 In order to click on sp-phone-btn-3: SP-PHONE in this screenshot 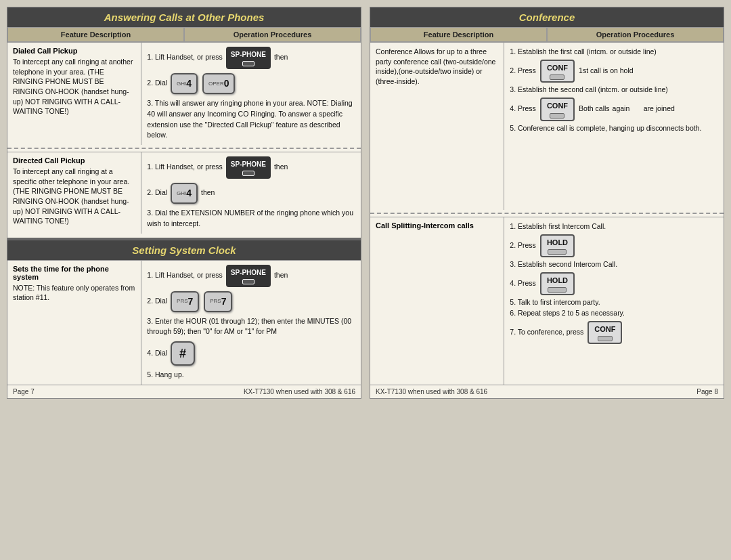, I will do `click(248, 276)`.